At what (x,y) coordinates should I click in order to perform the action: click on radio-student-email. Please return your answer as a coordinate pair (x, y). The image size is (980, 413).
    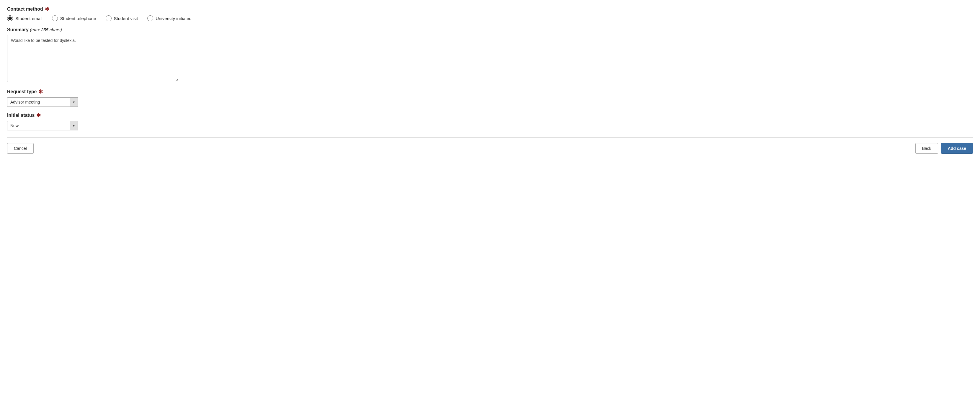
    Looking at the image, I should click on (10, 18).